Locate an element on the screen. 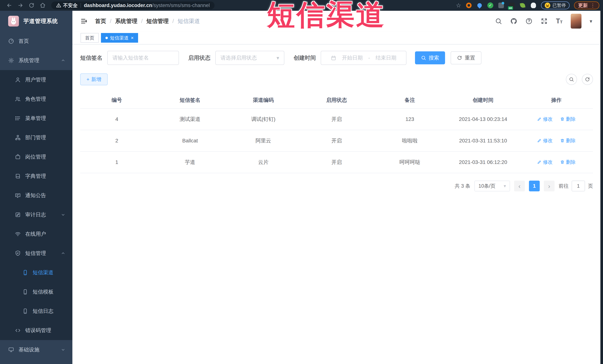 Image resolution: width=603 pixels, height=364 pixels. edit-icon is located at coordinates (539, 141).